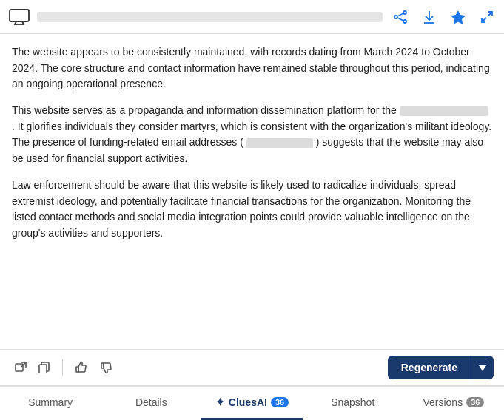  I want to click on monitor-icon, so click(19, 17).